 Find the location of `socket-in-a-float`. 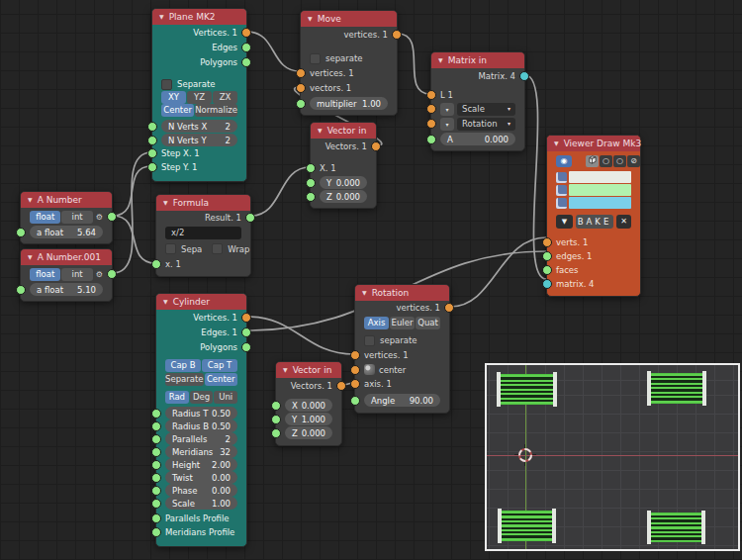

socket-in-a-float is located at coordinates (21, 290).